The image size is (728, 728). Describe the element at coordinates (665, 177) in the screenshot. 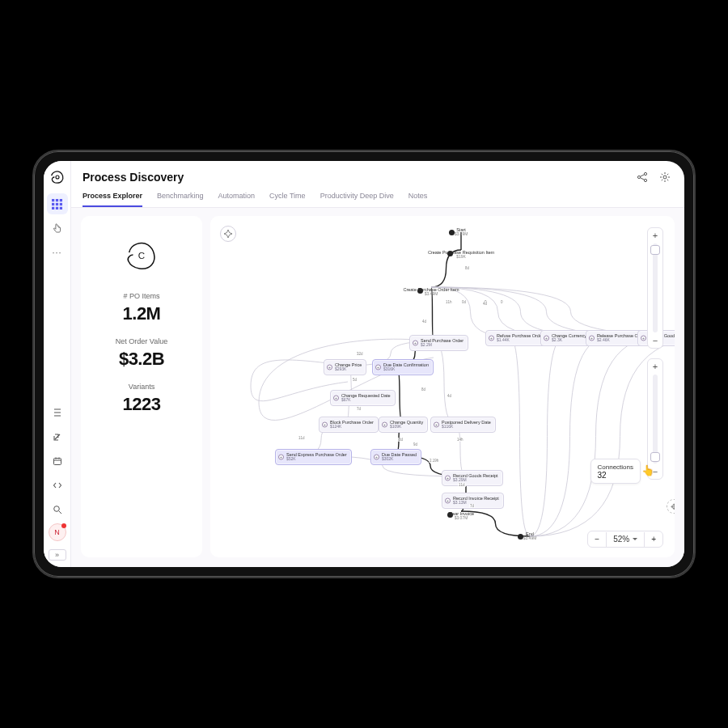

I see `settings-button` at that location.